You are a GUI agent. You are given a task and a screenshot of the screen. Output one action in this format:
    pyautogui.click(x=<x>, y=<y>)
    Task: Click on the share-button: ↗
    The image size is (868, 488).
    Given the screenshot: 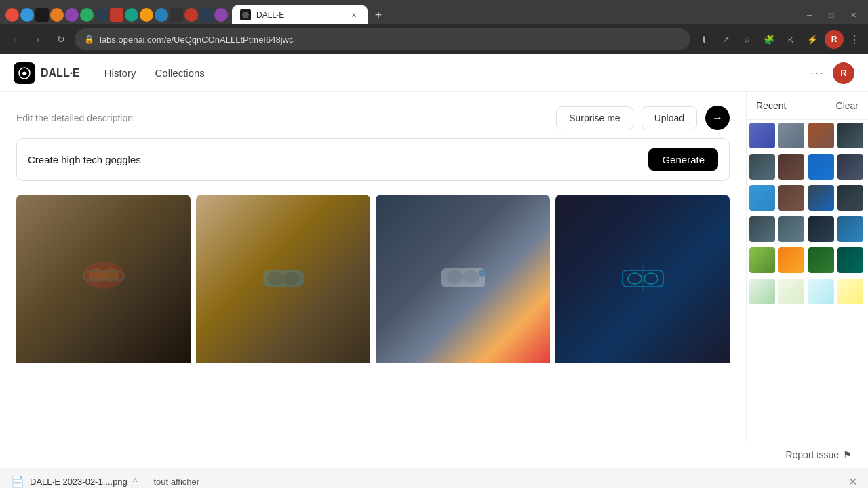 What is the action you would take?
    pyautogui.click(x=726, y=39)
    